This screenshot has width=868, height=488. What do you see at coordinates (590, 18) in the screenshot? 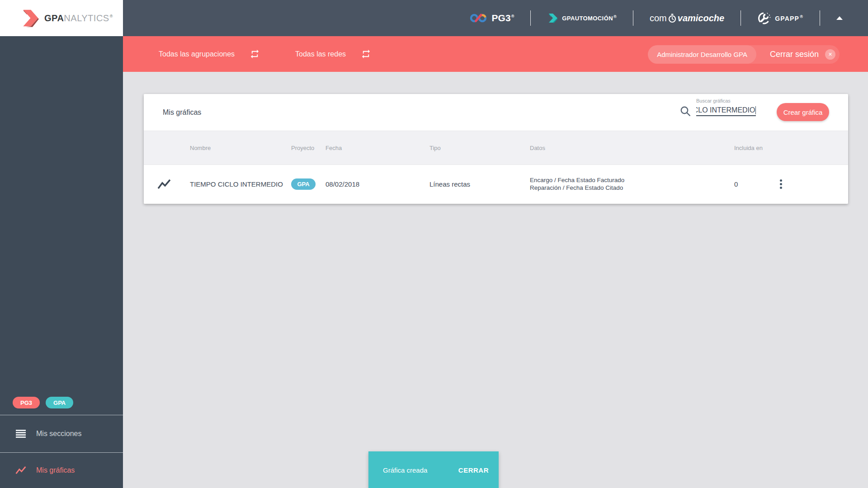
I see `brand-gpautomocion-label: GPAUTOMOCIÓN®` at bounding box center [590, 18].